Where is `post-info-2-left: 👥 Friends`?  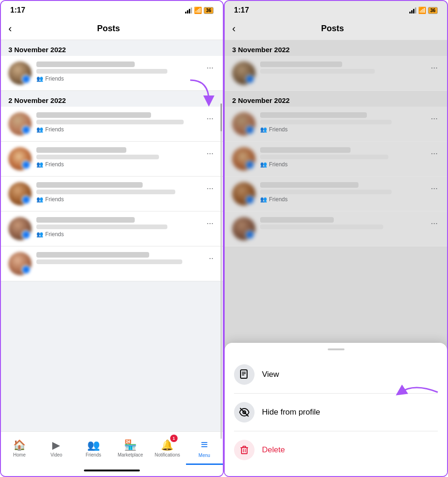 post-info-2-left: 👥 Friends is located at coordinates (118, 123).